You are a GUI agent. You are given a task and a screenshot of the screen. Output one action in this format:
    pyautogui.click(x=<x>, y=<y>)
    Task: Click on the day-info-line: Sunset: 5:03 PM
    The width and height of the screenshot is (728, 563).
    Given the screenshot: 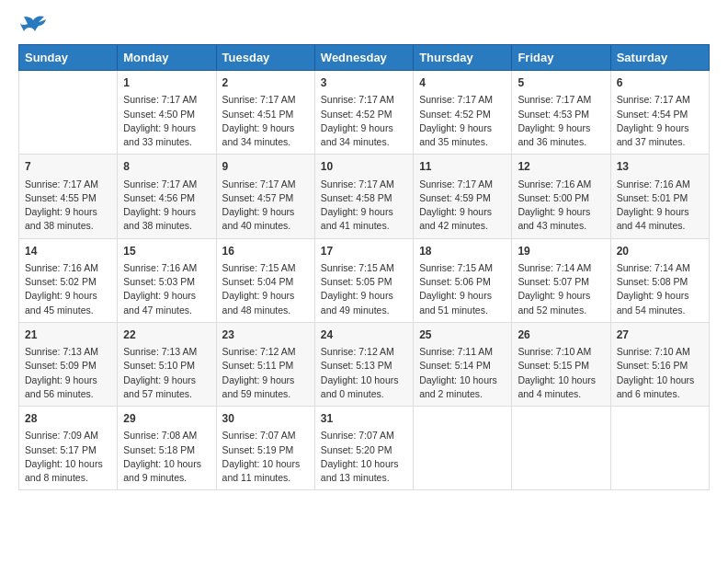 What is the action you would take?
    pyautogui.click(x=166, y=282)
    